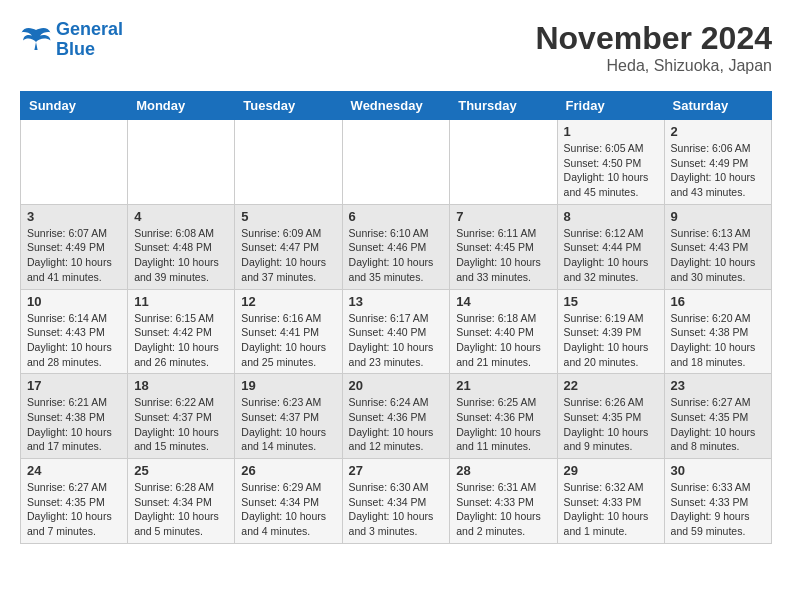 The image size is (792, 612). I want to click on day-info: Sunrise: 6:06 AM Sunset: 4:49 PM Dayligh…, so click(718, 170).